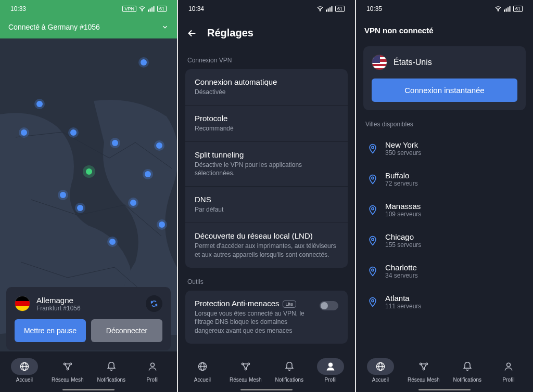 This screenshot has width=533, height=392. Describe the element at coordinates (445, 9) in the screenshot. I see `status-bar: 10:35 61` at that location.